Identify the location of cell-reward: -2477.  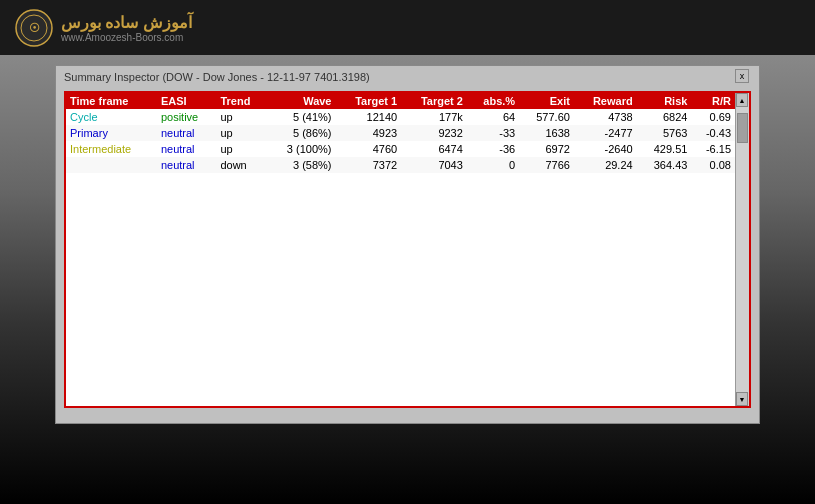
(606, 133).